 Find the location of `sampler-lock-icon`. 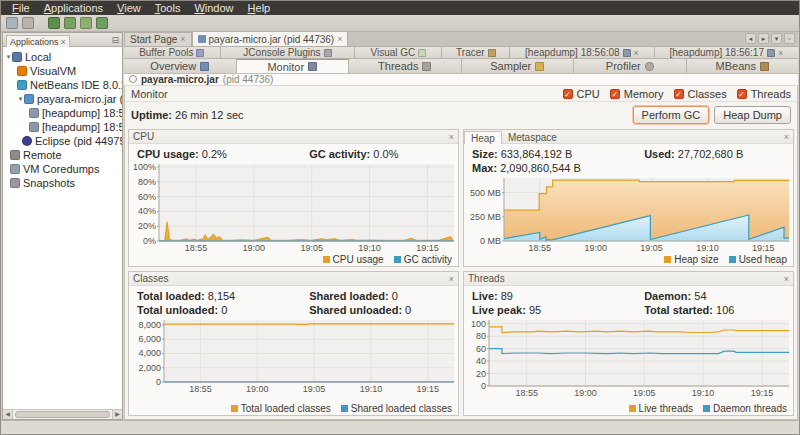

sampler-lock-icon is located at coordinates (540, 66).